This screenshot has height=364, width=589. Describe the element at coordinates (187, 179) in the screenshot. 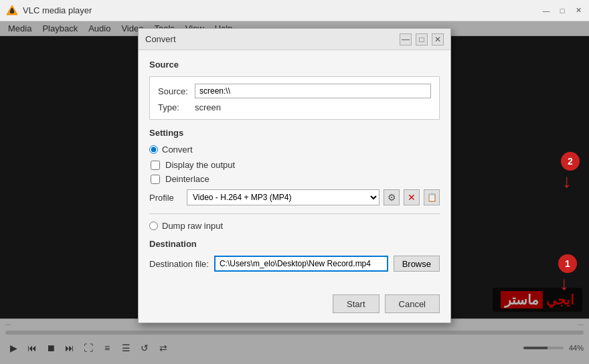

I see `deinterlace-label: Deinterlace` at that location.